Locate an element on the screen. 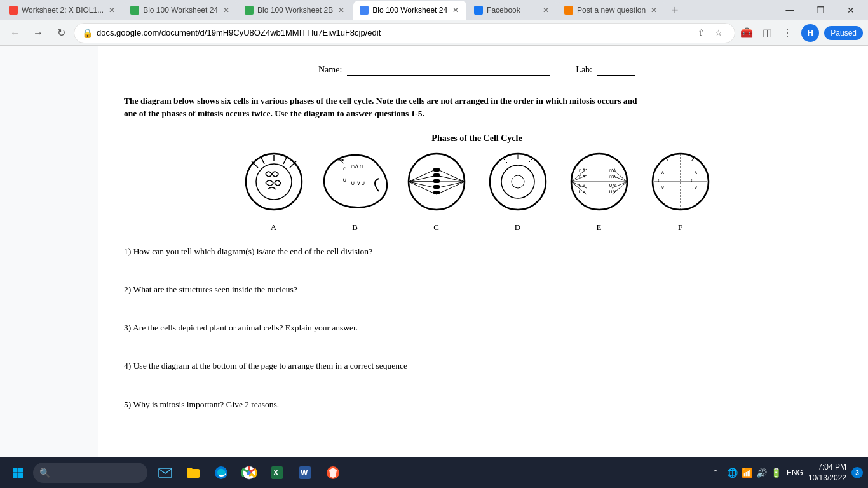  menu-button: ⋮ is located at coordinates (787, 33).